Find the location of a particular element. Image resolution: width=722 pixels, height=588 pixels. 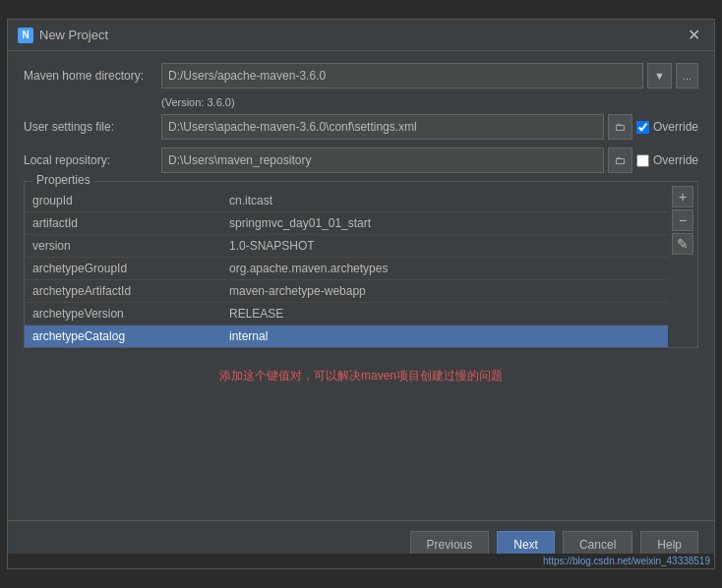

prop-key: archetypeArtifactId is located at coordinates (123, 291).